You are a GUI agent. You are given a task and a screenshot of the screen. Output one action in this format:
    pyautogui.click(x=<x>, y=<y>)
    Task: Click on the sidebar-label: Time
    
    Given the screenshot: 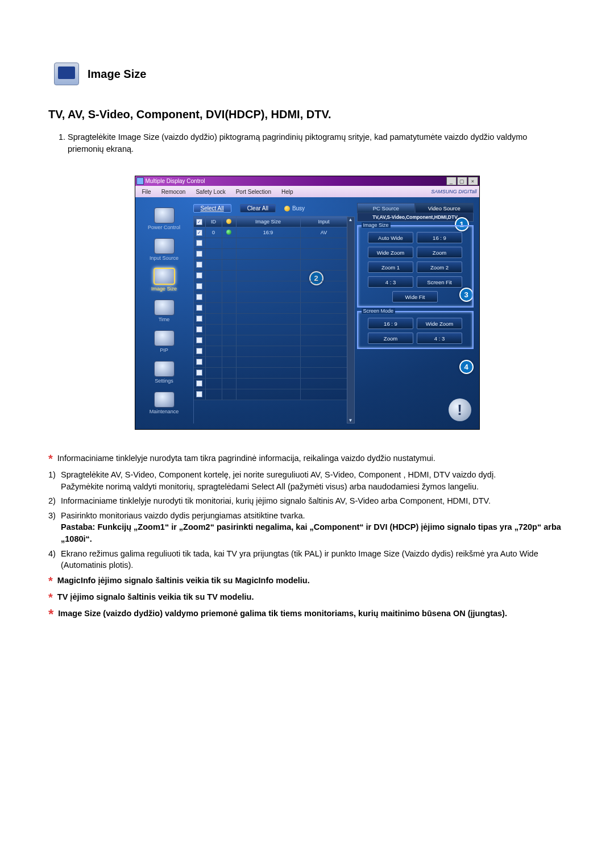 What is the action you would take?
    pyautogui.click(x=164, y=319)
    